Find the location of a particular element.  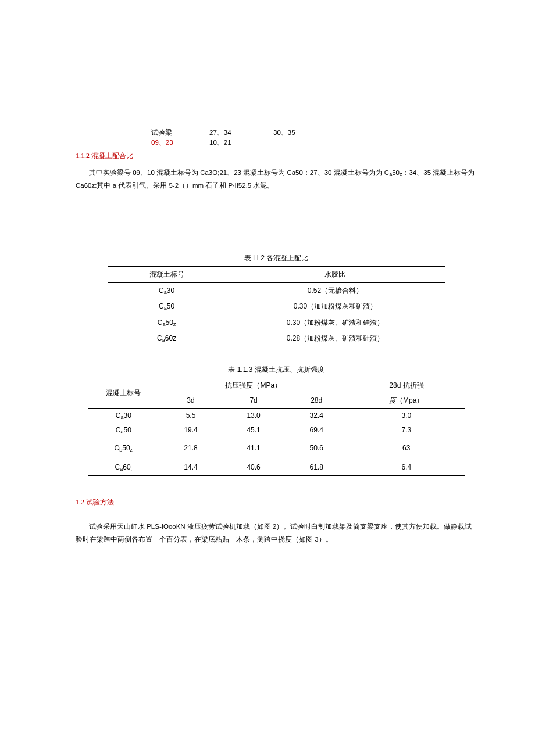

table-1-1-3-caption: 表 1.1.3 混凝土抗压、抗折强度 is located at coordinates (276, 370).